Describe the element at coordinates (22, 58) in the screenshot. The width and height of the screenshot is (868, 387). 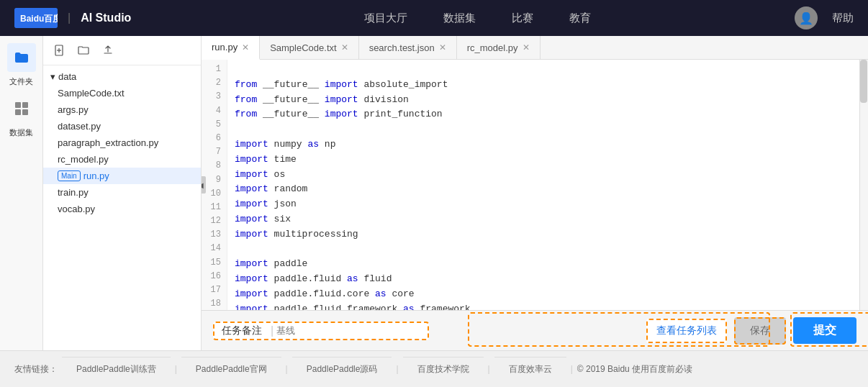
I see `folder-icon` at that location.